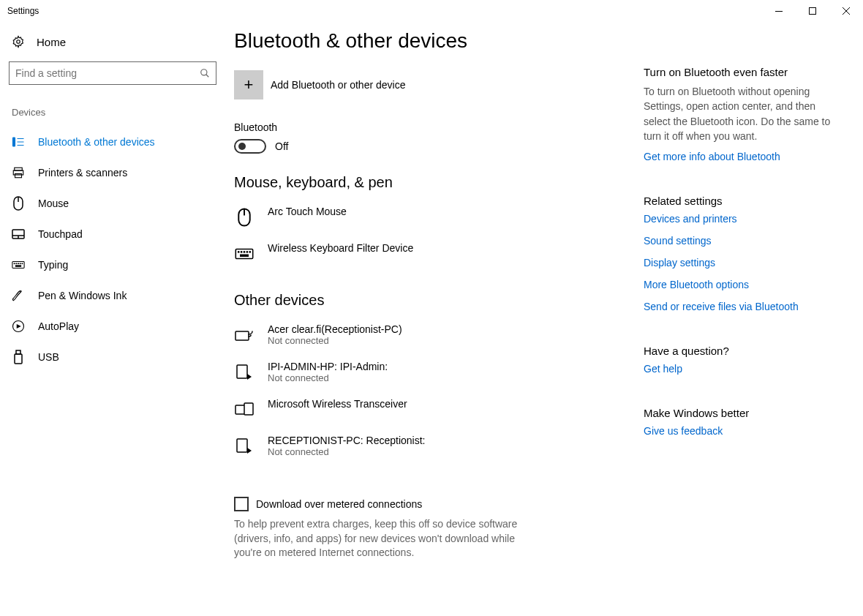 This screenshot has width=863, height=616. Describe the element at coordinates (439, 41) in the screenshot. I see `page-title: Bluetooth & other devices` at that location.